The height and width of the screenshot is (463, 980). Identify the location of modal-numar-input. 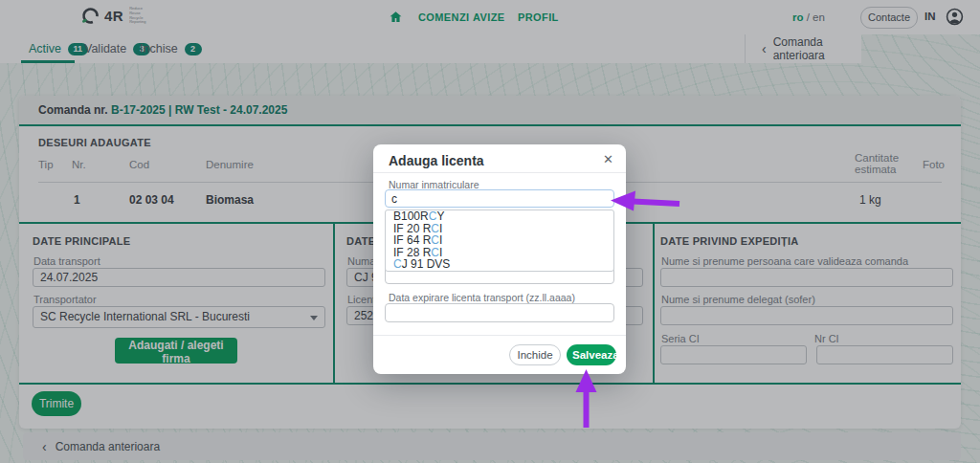
(500, 199).